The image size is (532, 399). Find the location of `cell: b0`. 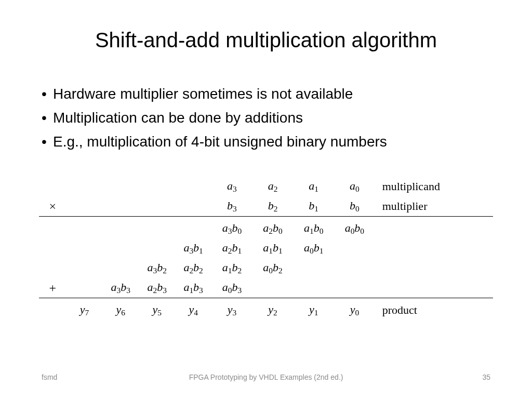

cell: b0 is located at coordinates (354, 207).